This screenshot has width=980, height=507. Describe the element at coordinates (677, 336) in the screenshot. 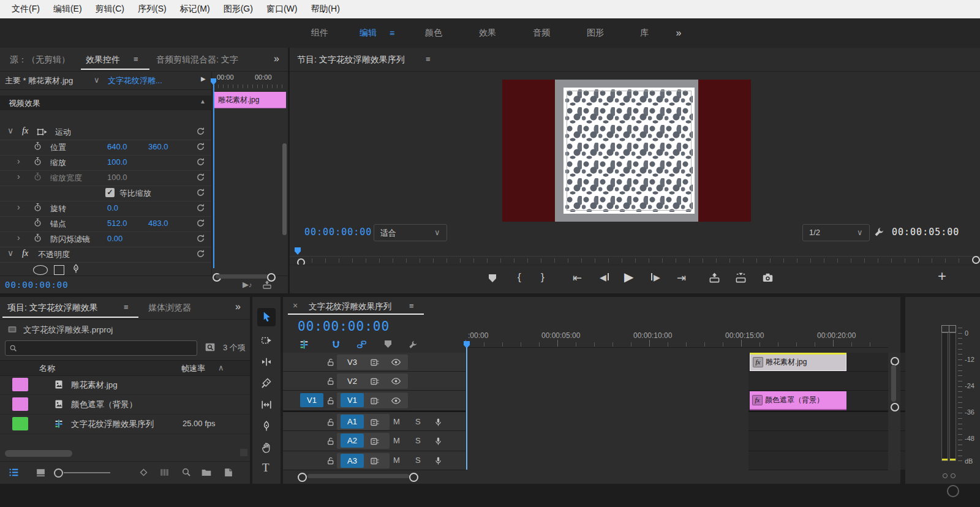

I see `timeline-ruler: :00:00 00:00:05:00 00:00:10:00 00:00:15:…` at that location.